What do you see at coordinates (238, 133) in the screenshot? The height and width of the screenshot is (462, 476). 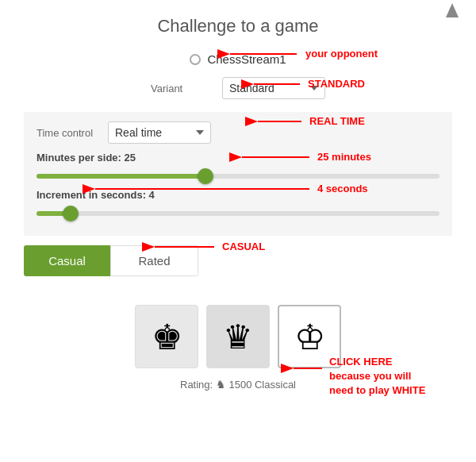 I see `time-control-row: Time control Real time` at bounding box center [238, 133].